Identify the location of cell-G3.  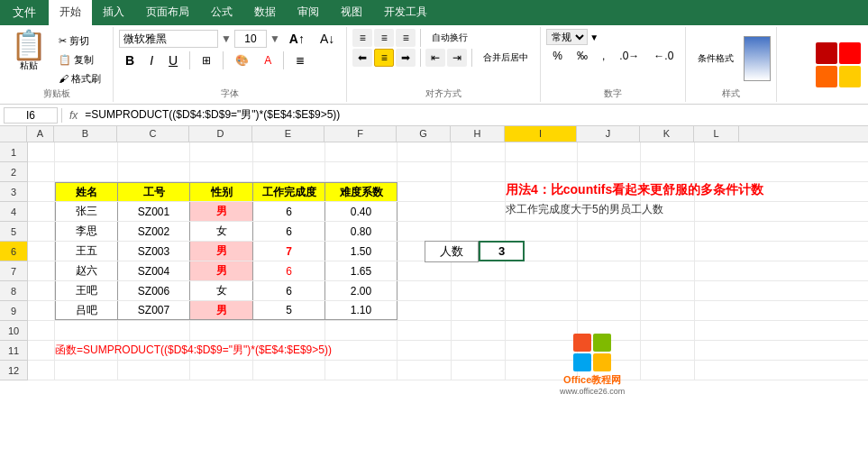
(425, 191).